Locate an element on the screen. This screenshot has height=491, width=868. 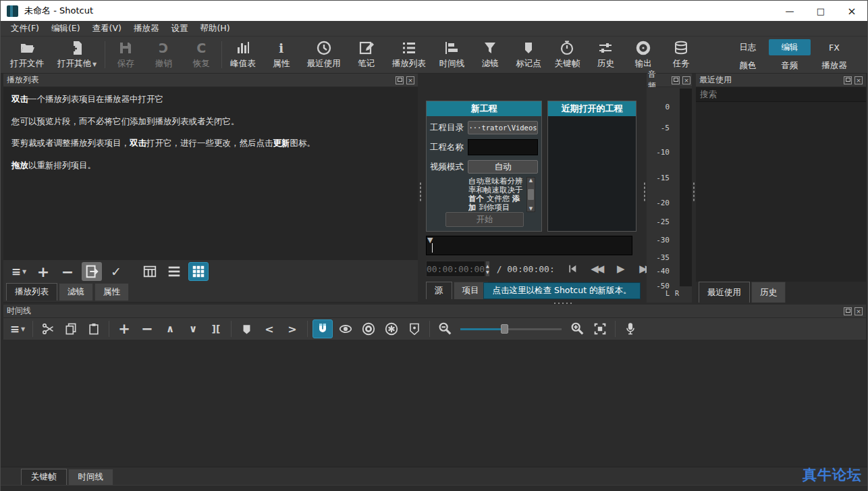
menu-view: 查看(V) is located at coordinates (107, 28).